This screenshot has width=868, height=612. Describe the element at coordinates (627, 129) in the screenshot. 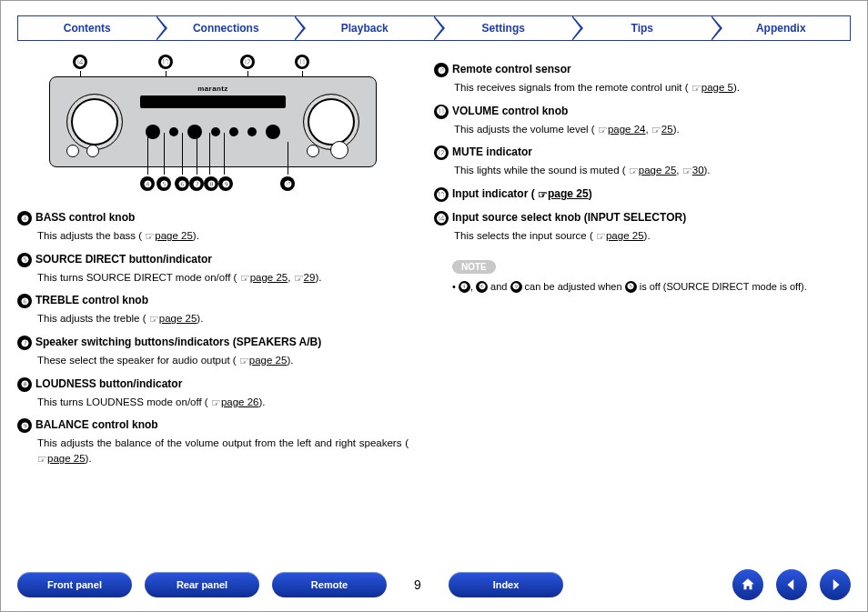

I see `page-link: page 24` at that location.